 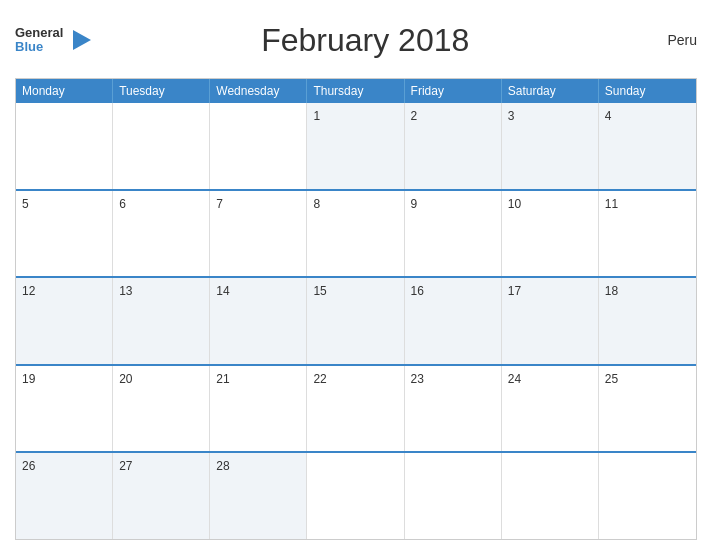 I want to click on day-number: 20, so click(x=126, y=379).